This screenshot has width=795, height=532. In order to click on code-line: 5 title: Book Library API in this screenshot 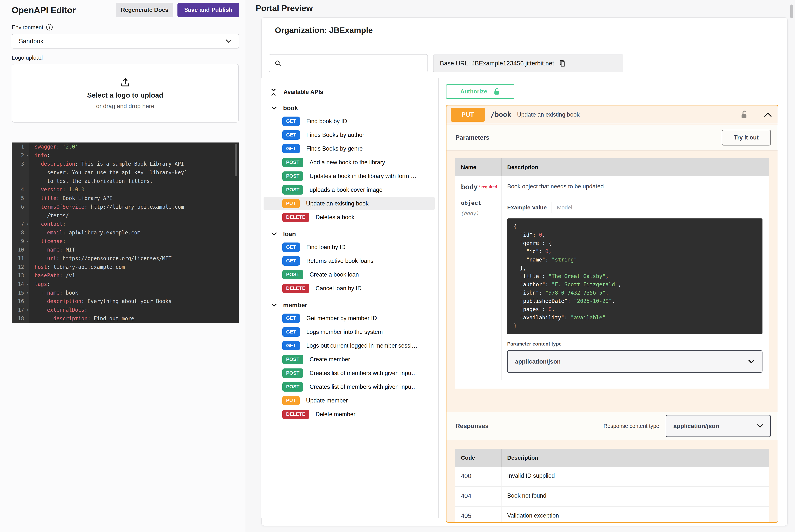, I will do `click(125, 198)`.